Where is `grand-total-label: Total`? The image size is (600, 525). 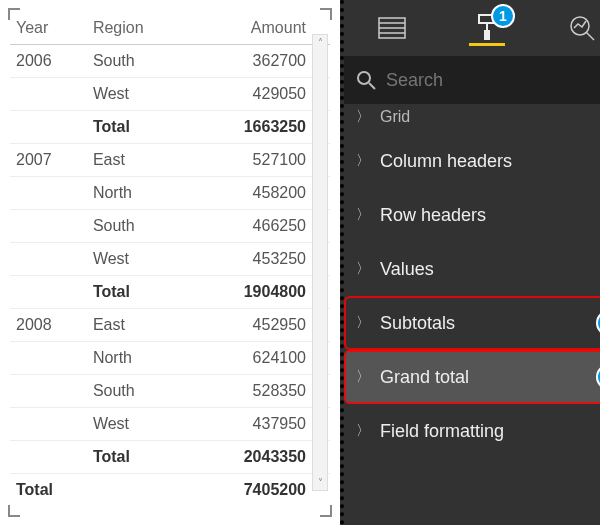 grand-total-label: Total is located at coordinates (48, 490).